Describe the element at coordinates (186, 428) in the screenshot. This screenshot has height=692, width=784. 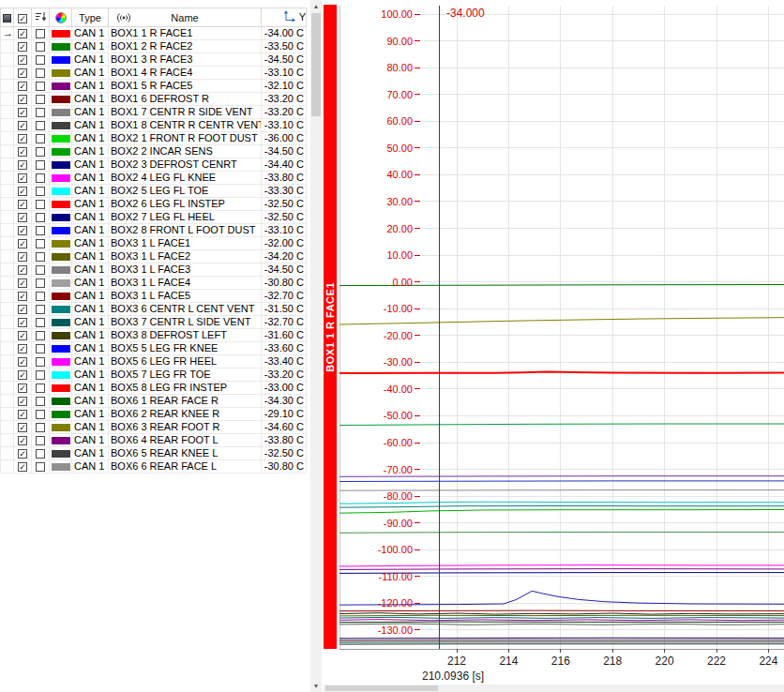
I see `signal-name: BOX6 3 REAR FOOT R` at that location.